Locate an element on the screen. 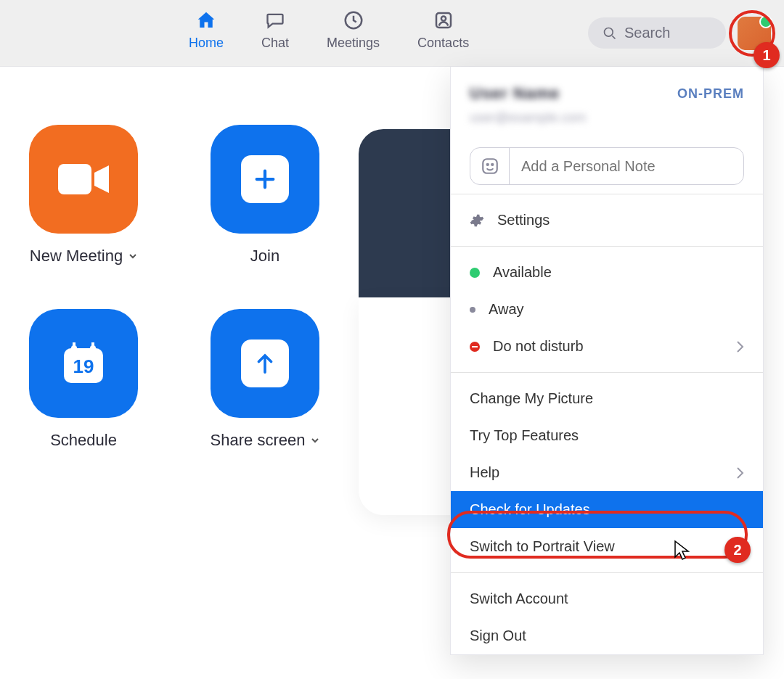  nav-items: Home Chat Meetings Contacts is located at coordinates (329, 33).